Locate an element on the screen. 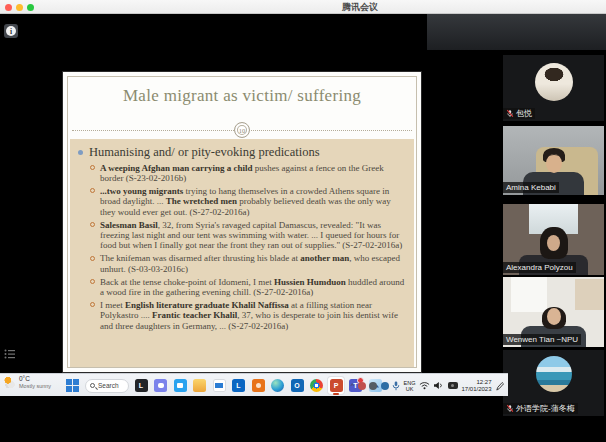  powerpoint-icon is located at coordinates (336, 386).